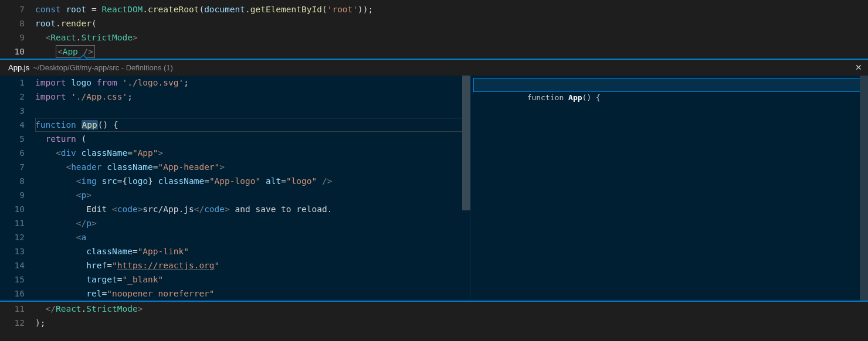 The width and height of the screenshot is (868, 341). Describe the element at coordinates (452, 23) in the screenshot. I see `code-content: root.render(` at that location.